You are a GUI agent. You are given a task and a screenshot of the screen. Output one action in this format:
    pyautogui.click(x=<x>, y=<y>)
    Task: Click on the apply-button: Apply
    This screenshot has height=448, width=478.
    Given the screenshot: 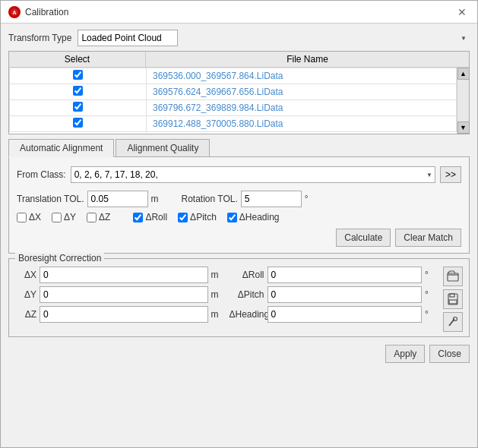 What is the action you would take?
    pyautogui.click(x=405, y=354)
    